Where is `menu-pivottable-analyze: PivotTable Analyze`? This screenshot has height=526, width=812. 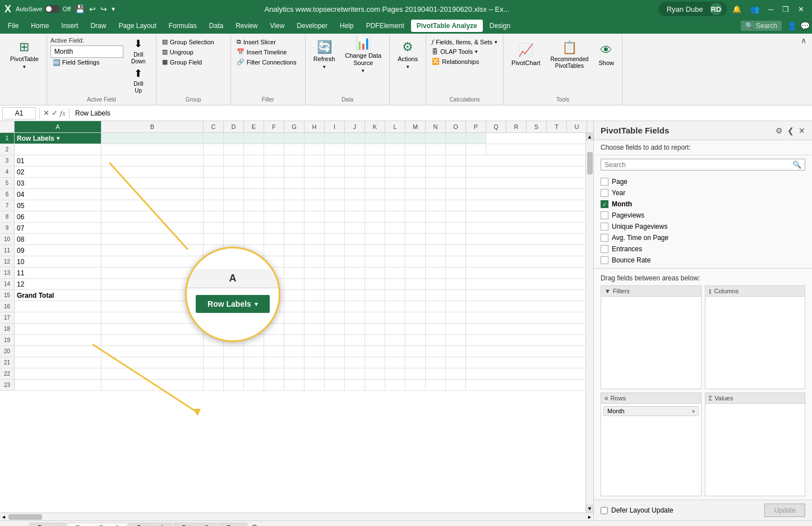 menu-pivottable-analyze: PivotTable Analyze is located at coordinates (447, 26).